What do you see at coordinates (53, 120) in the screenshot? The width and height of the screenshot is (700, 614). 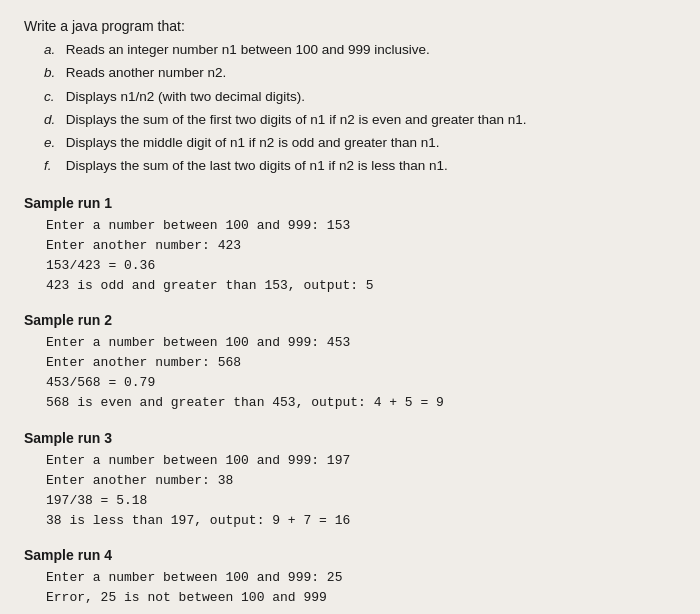 I see `label-d: d.` at bounding box center [53, 120].